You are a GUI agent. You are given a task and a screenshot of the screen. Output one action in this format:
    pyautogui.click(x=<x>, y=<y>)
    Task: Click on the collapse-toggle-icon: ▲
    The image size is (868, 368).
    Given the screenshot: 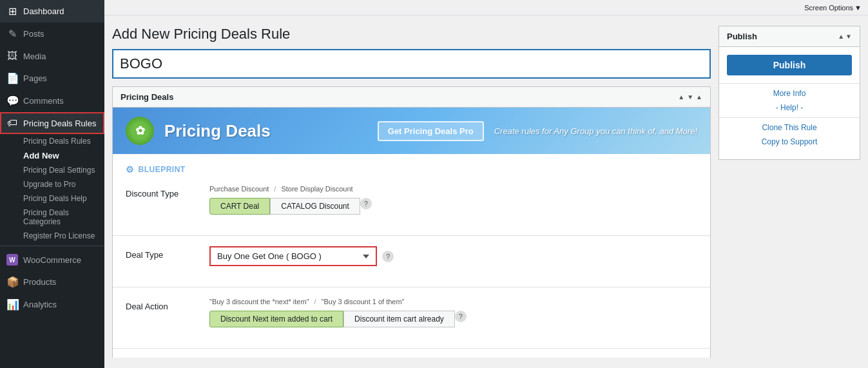 What is the action you would take?
    pyautogui.click(x=699, y=97)
    